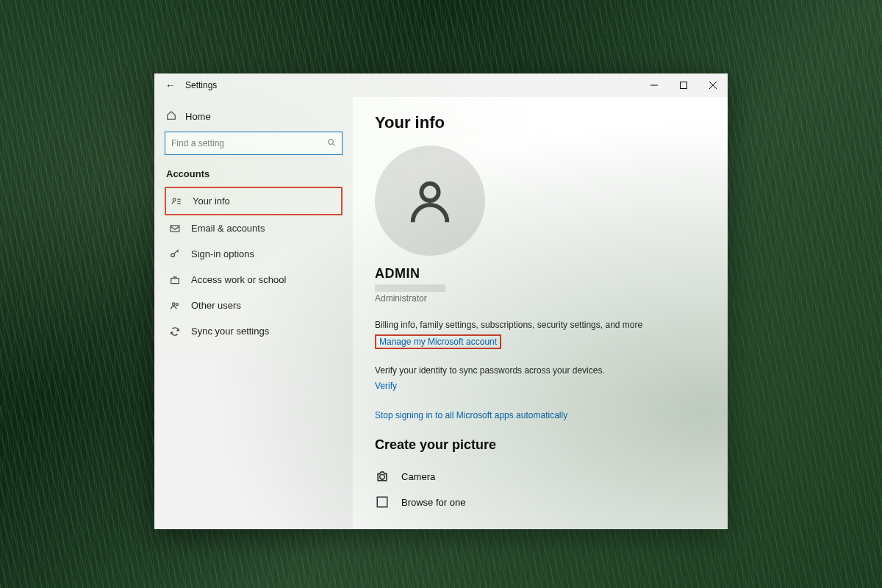 Image resolution: width=882 pixels, height=588 pixels. I want to click on sidebar-item-label: Sync your settings, so click(230, 331).